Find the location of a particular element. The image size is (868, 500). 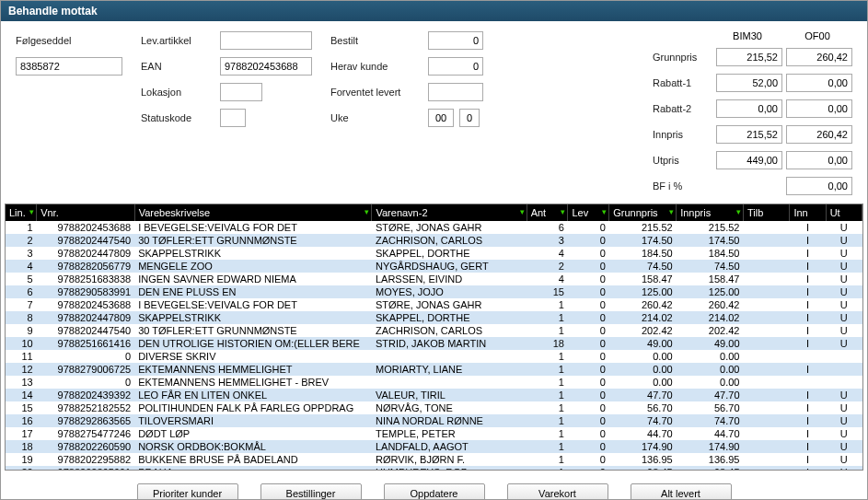

prioriter-kunder-button: Prioriter kunder is located at coordinates (188, 492).